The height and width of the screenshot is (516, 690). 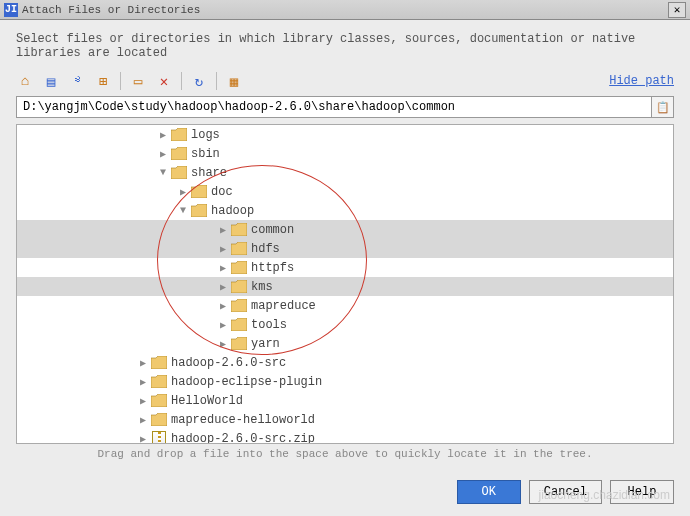 I want to click on titlebar: JI Attach Files or Directories ✕, so click(x=345, y=10).